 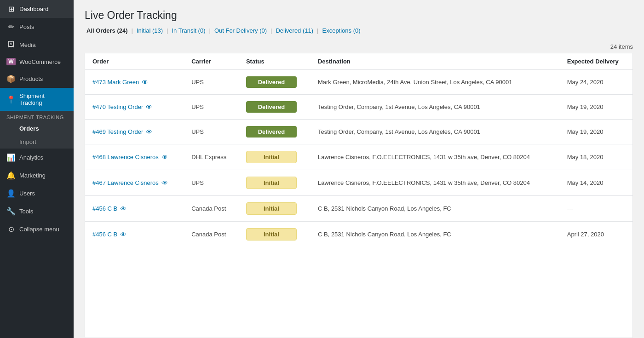 I want to click on expected-delivery-cell: May 24, 2020, so click(x=596, y=82).